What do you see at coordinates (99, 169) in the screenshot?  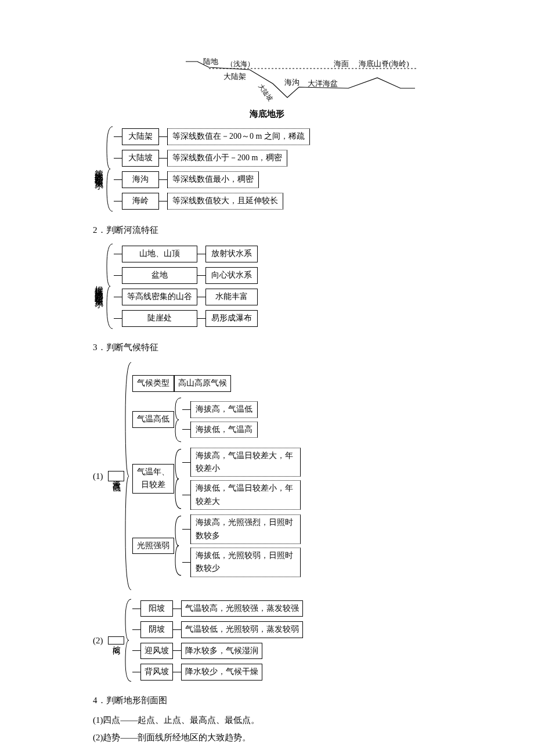 I see `isobath-root: 等深线的形状和数值大小` at bounding box center [99, 169].